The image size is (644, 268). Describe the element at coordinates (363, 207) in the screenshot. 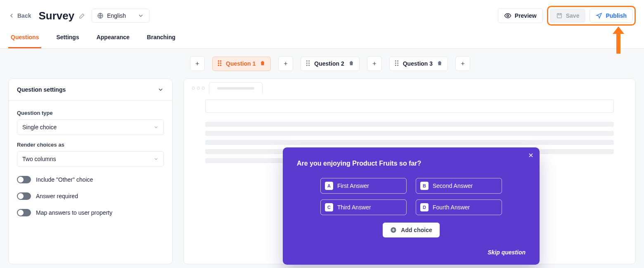

I see `survey-choice-c: C Third Answer` at that location.